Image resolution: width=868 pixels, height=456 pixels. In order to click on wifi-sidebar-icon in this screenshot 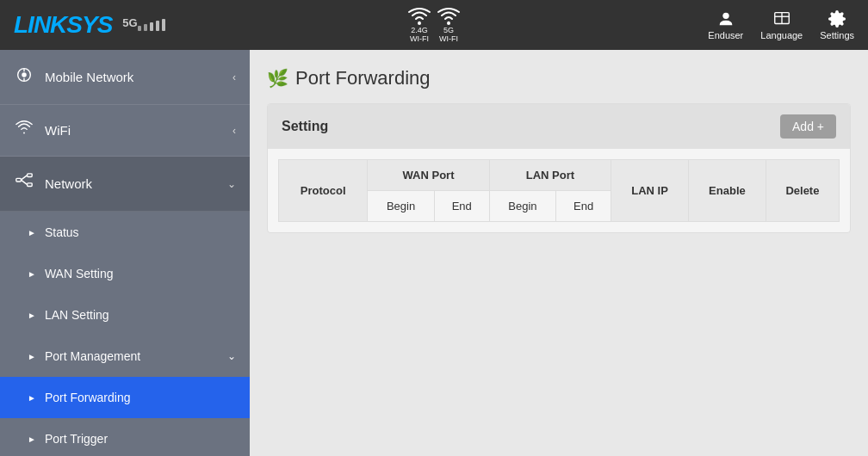, I will do `click(24, 131)`.